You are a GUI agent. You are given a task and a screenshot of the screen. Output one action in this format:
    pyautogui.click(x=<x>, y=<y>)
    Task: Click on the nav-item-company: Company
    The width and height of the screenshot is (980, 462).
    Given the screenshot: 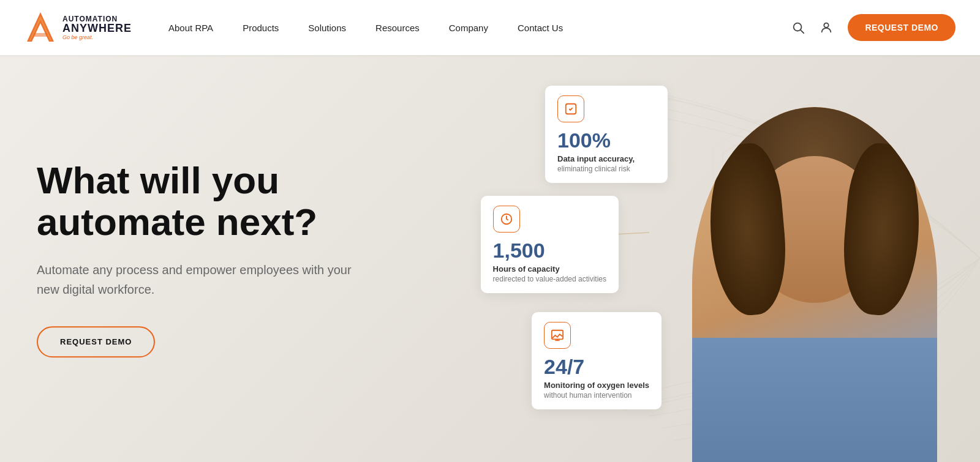 What is the action you would take?
    pyautogui.click(x=469, y=28)
    